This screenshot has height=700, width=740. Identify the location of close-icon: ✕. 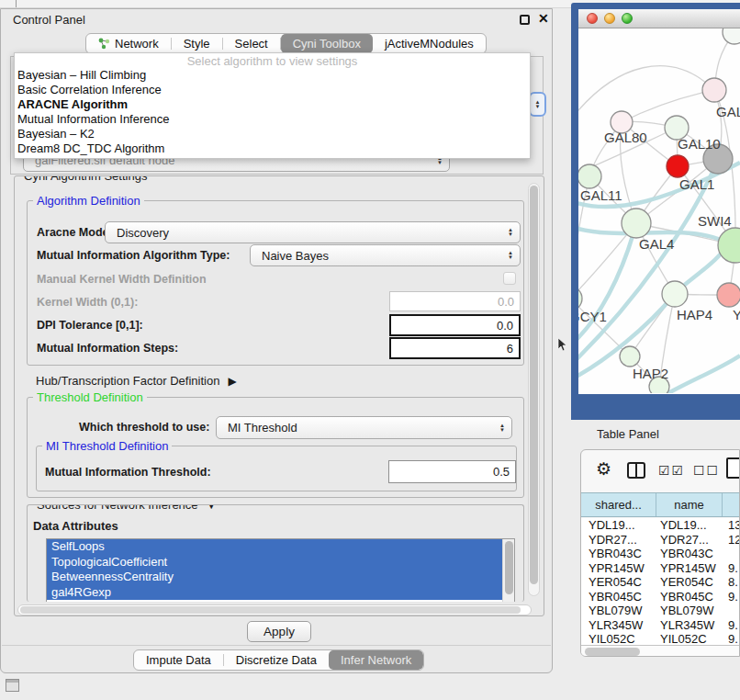
(544, 18).